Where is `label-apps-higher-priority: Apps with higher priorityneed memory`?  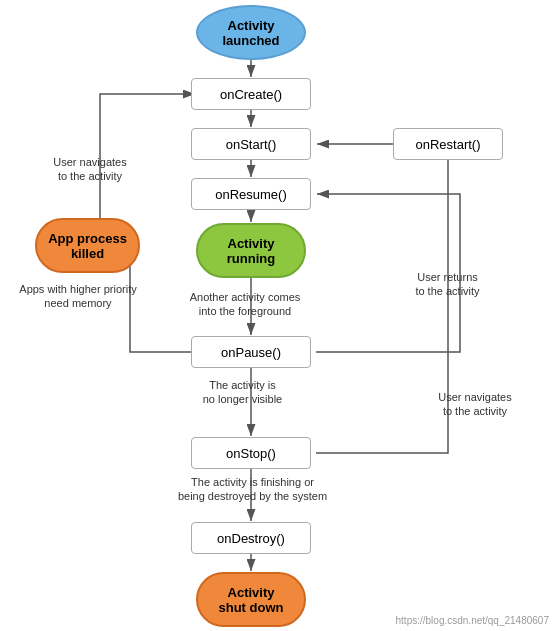 label-apps-higher-priority: Apps with higher priorityneed memory is located at coordinates (78, 296).